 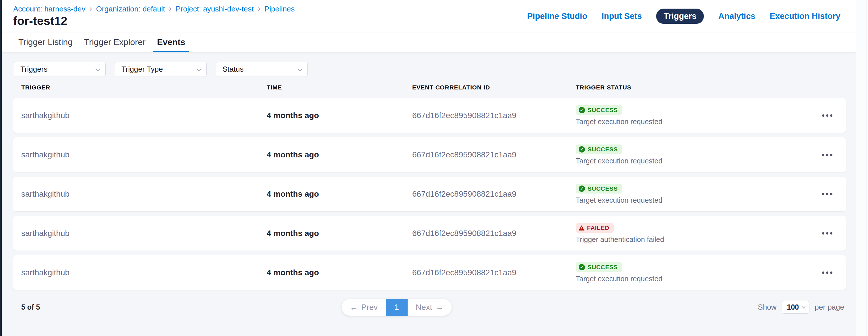 I want to click on arrow-left-icon: ←, so click(x=354, y=307).